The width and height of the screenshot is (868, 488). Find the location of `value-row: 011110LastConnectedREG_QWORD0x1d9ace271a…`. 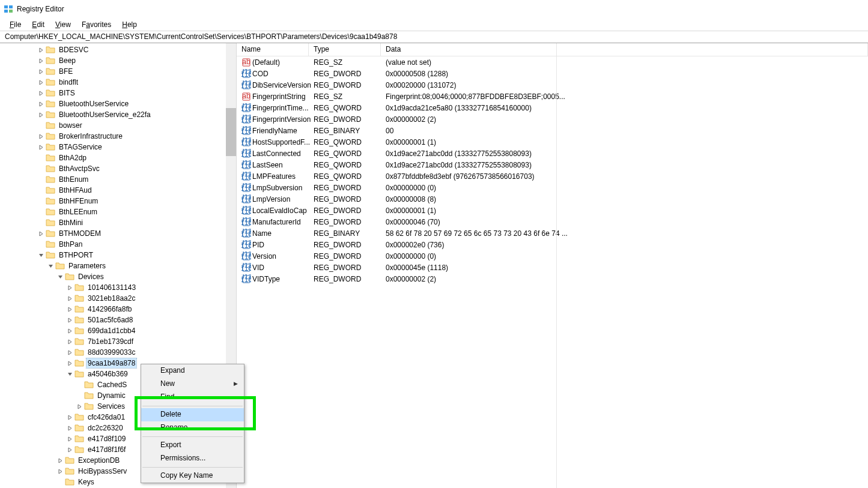

value-row: 011110LastConnectedREG_QWORD0x1d9ace271a… is located at coordinates (553, 154).